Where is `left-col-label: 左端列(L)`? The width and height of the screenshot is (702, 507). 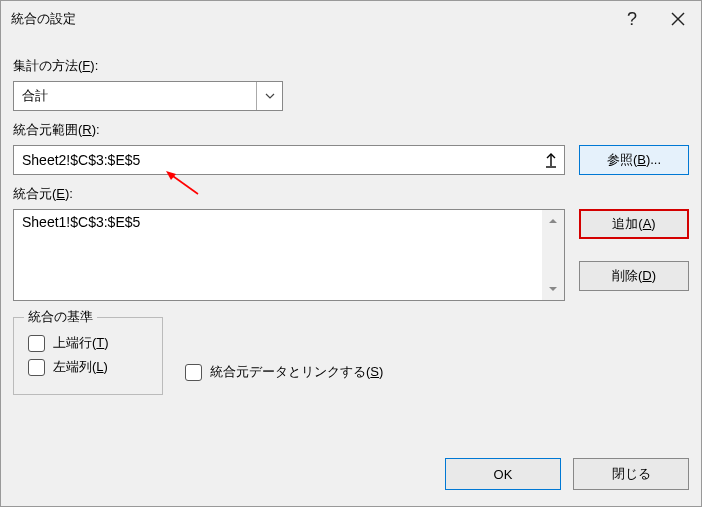
left-col-label: 左端列(L) is located at coordinates (80, 367).